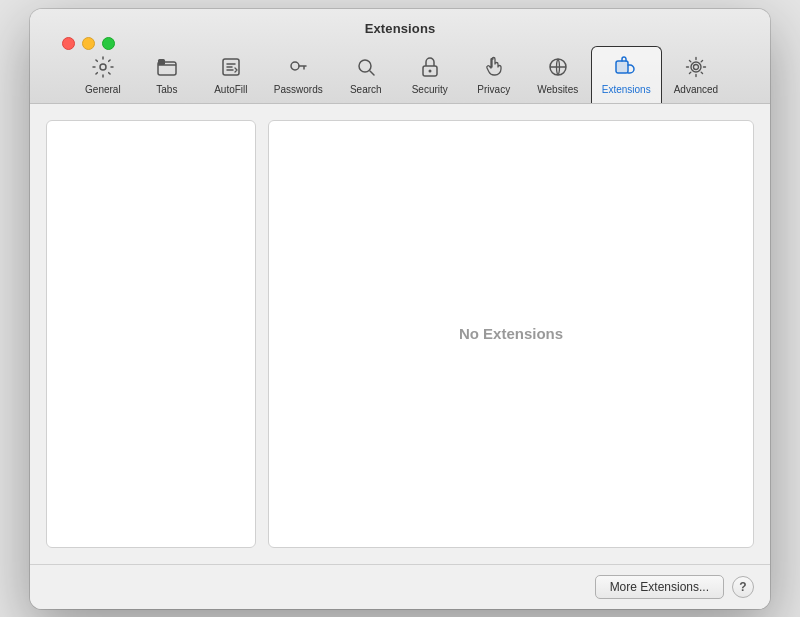 The width and height of the screenshot is (800, 617). I want to click on extensions-icon, so click(626, 67).